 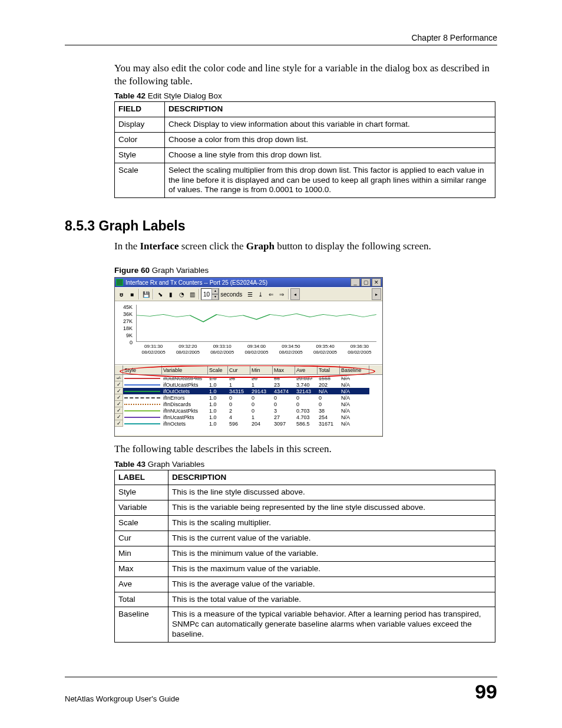 I want to click on table43-desc: This is the average value of the variabl…, so click(x=332, y=584).